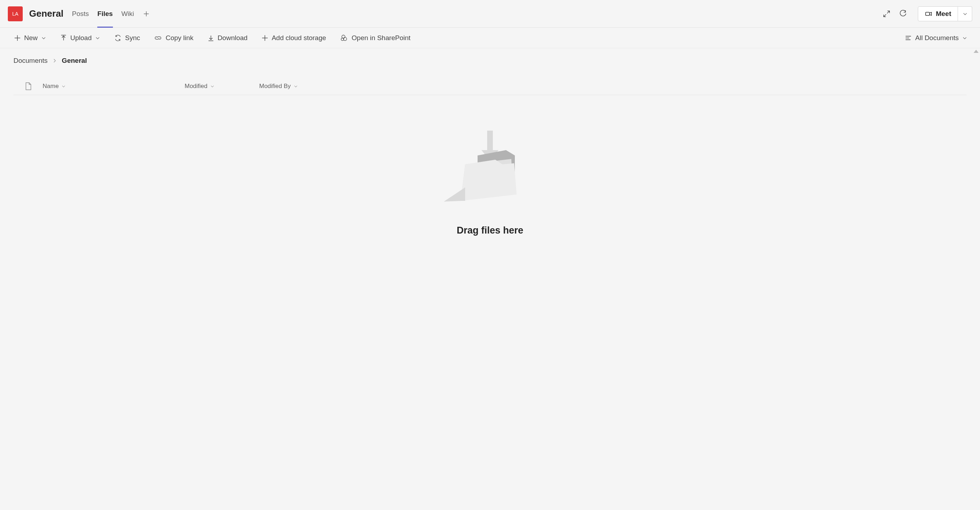 The width and height of the screenshot is (980, 510). Describe the element at coordinates (275, 86) in the screenshot. I see `modified-by-column-label: Modified By` at that location.